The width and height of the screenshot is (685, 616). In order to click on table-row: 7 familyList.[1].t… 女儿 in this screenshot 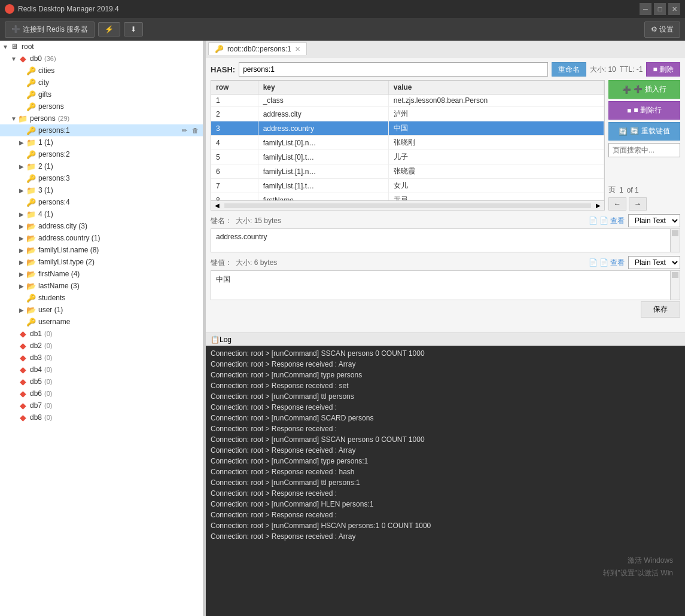, I will do `click(408, 186)`.